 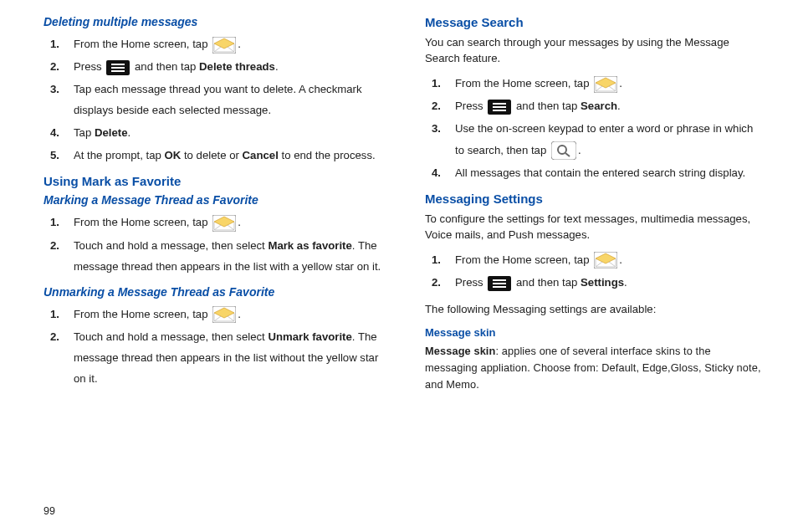 I want to click on heading-message-search: Message Search, so click(x=595, y=22).